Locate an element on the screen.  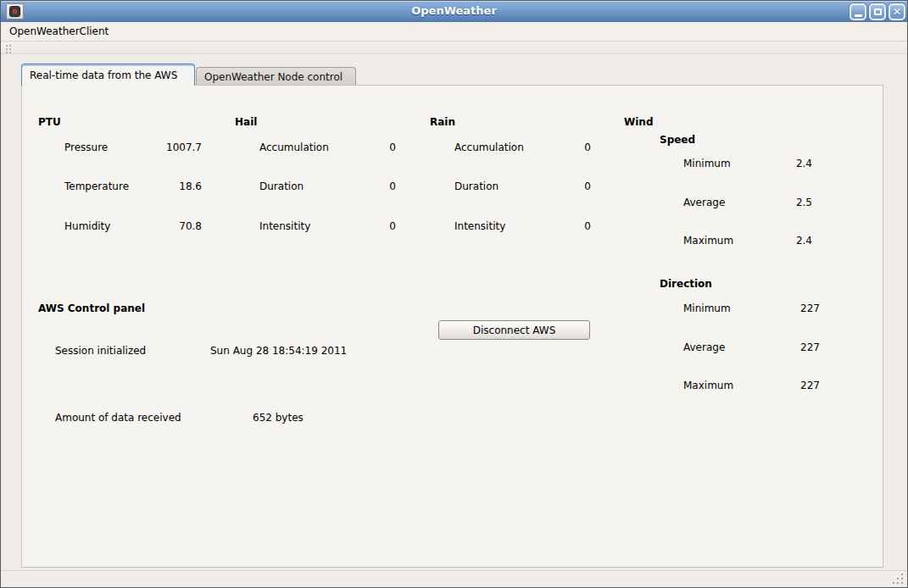
wind-speed-maximum-value: 2.4 is located at coordinates (777, 241).